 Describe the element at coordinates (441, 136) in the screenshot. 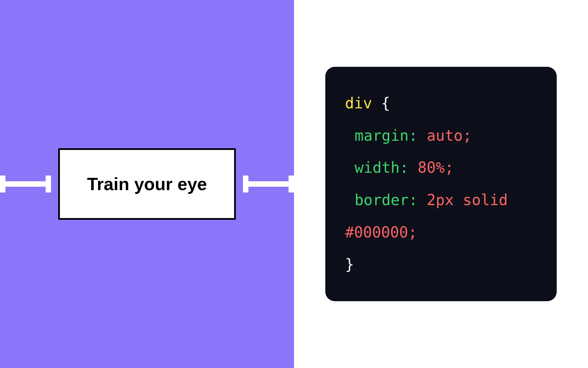

I see `code-line-declaration: margin: auto;` at that location.